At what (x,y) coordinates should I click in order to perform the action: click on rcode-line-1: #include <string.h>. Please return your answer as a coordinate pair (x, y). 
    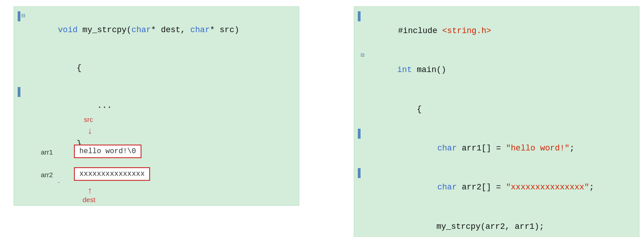
    Looking at the image, I should click on (496, 31).